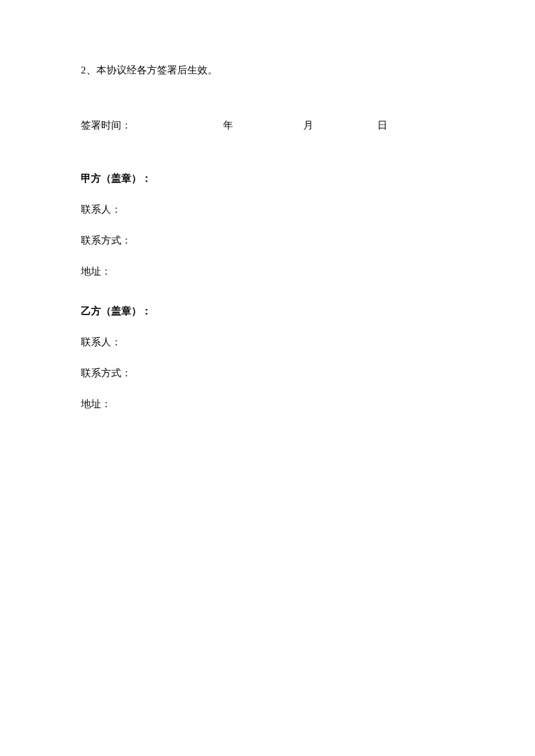 The width and height of the screenshot is (535, 756). What do you see at coordinates (383, 125) in the screenshot?
I see `date-day-label: 日` at bounding box center [383, 125].